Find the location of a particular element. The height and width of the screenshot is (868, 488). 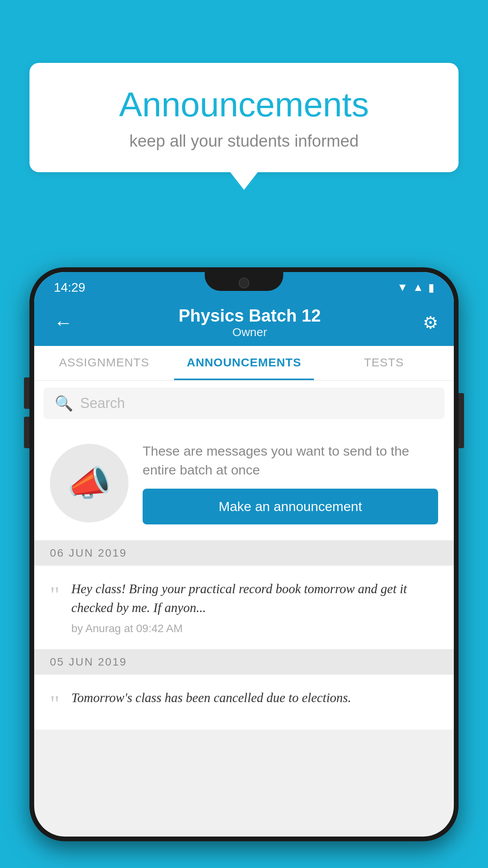

prompt-description: These are messages you want to send to t… is located at coordinates (290, 461).